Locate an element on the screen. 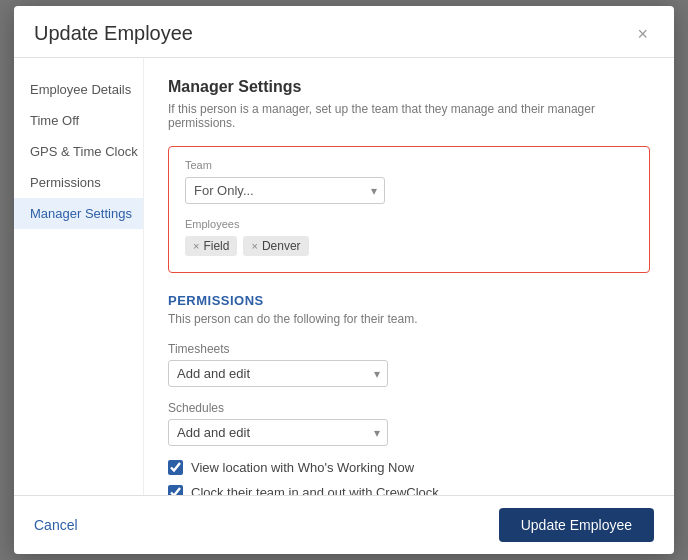  team-label: Team is located at coordinates (409, 165).